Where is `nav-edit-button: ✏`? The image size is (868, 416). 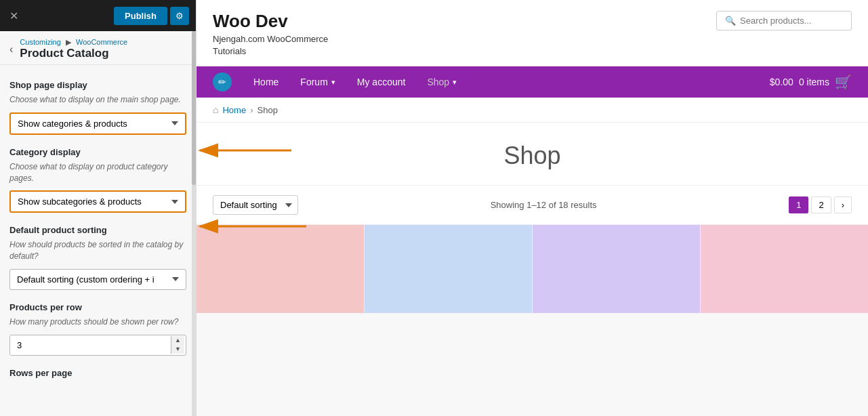 nav-edit-button: ✏ is located at coordinates (222, 82).